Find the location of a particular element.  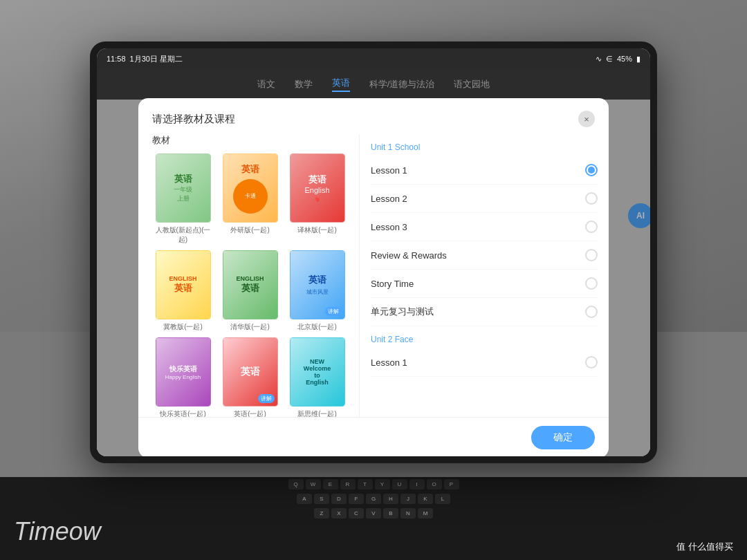

bottom-brand: 值 什么值得买 is located at coordinates (705, 547).